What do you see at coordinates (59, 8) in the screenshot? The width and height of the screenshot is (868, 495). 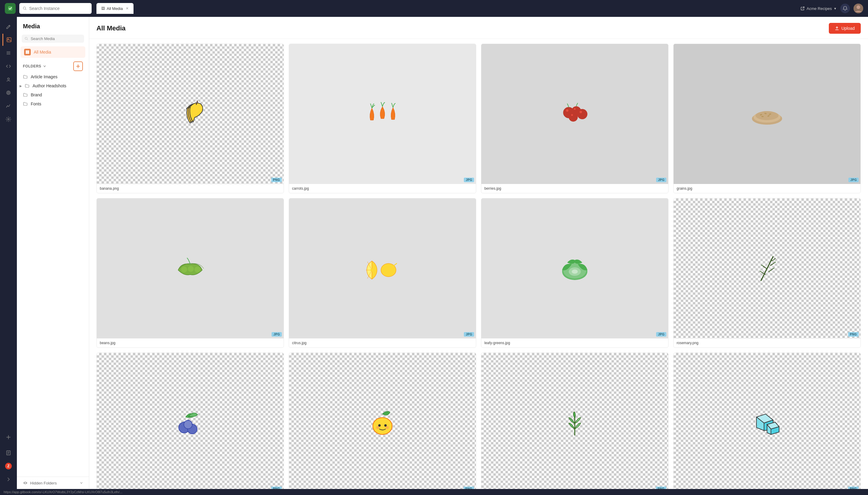 I see `search-instance-input` at bounding box center [59, 8].